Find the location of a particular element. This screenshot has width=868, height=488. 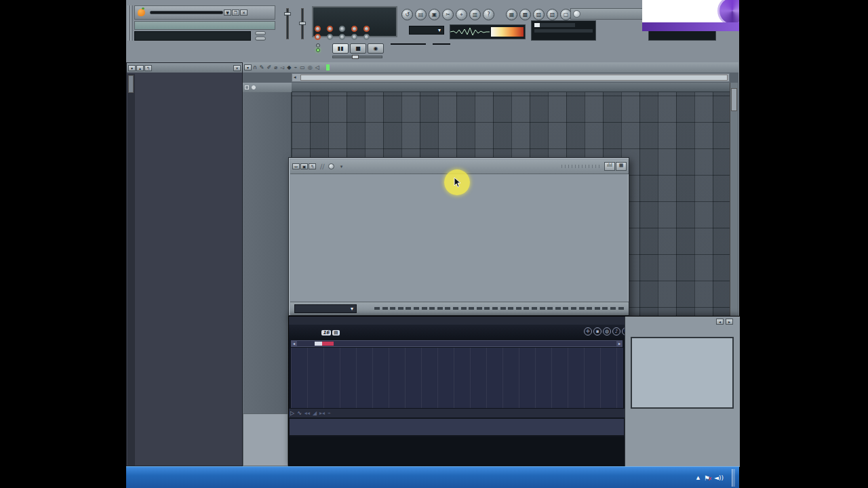

count-in-toggle is located at coordinates (330, 28).